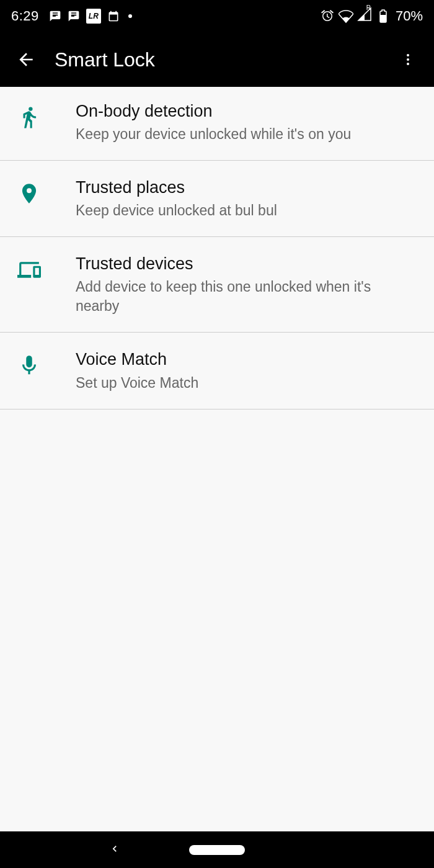 The width and height of the screenshot is (434, 868). What do you see at coordinates (243, 383) in the screenshot?
I see `item-subtitle: Set up Voice Match` at bounding box center [243, 383].